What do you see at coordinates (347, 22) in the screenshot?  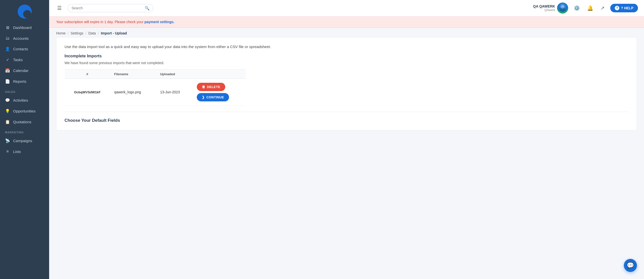 I see `alert-banner: Your subscription will expire in 1 day. …` at bounding box center [347, 22].